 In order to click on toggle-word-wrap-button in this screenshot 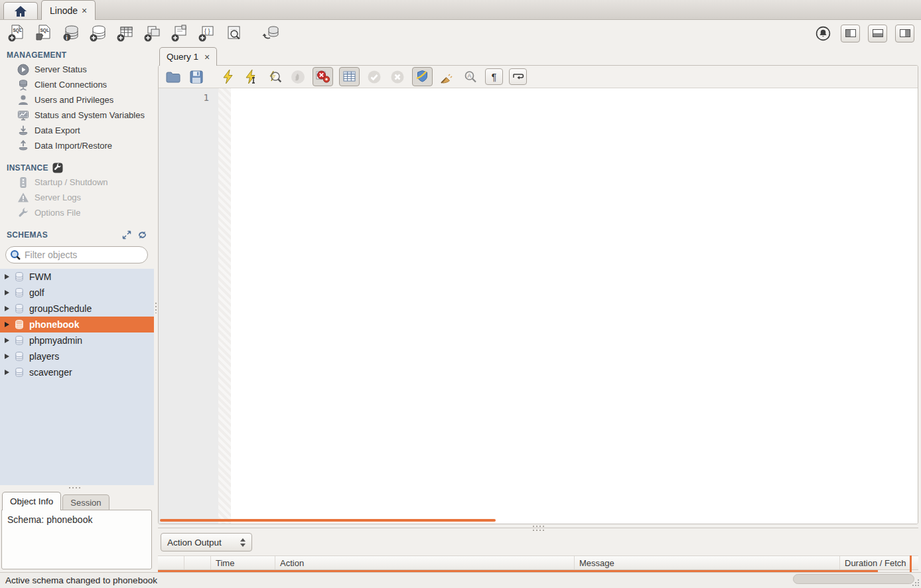, I will do `click(518, 77)`.